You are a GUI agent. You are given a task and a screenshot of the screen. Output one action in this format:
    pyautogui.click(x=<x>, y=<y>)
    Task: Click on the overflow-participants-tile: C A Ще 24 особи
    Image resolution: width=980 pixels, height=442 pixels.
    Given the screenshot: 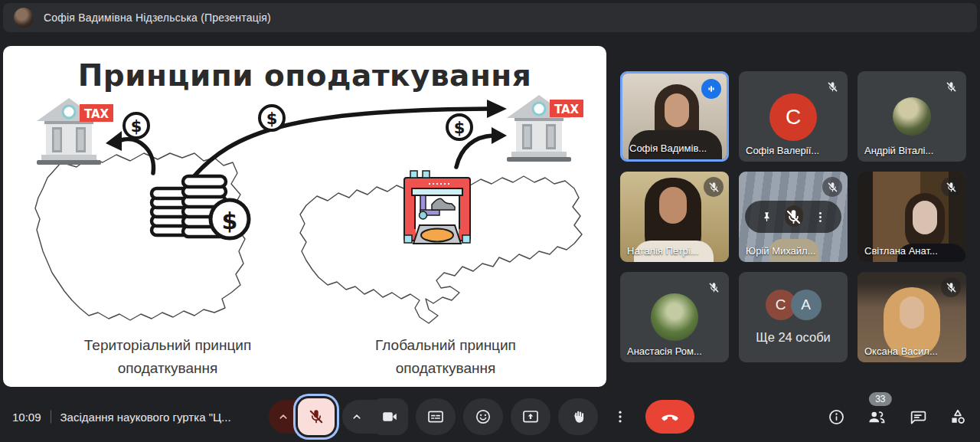 What is the action you would take?
    pyautogui.click(x=793, y=317)
    